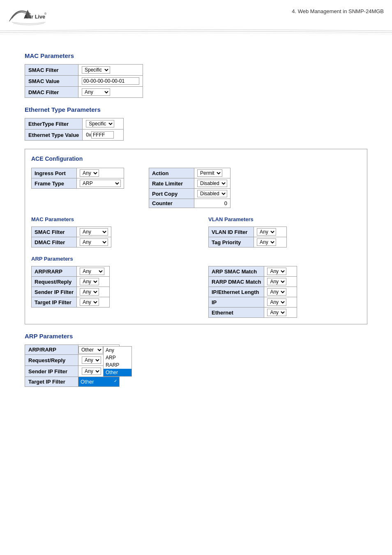  I want to click on smac-value-label: SMAC Value, so click(52, 81).